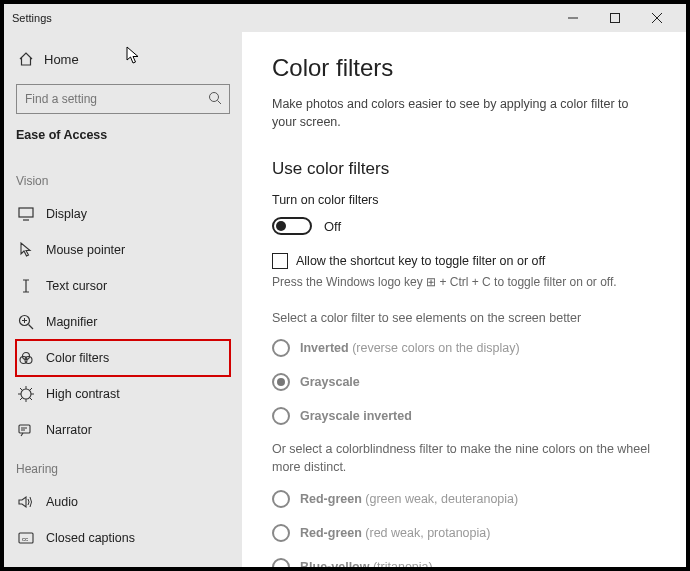 The height and width of the screenshot is (571, 690). Describe the element at coordinates (292, 226) in the screenshot. I see `color-filters-toggle` at that location.